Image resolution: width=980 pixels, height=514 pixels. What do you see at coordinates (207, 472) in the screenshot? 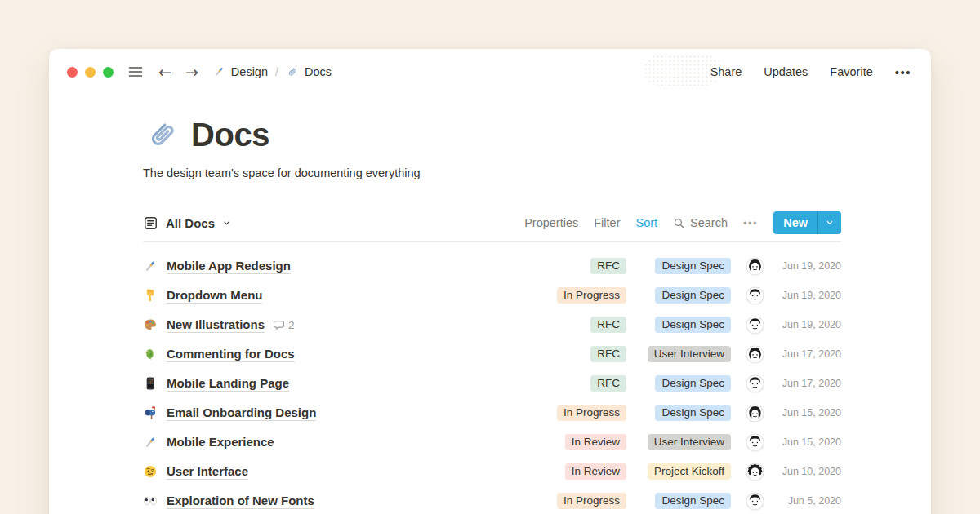
I see `doc-title-link: User Interface` at bounding box center [207, 472].